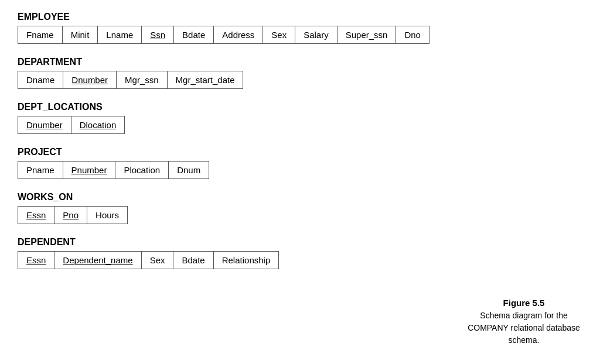 This screenshot has width=600, height=364. What do you see at coordinates (205, 80) in the screenshot?
I see `cell-department-mgr_start_date: Mgr_start_date` at bounding box center [205, 80].